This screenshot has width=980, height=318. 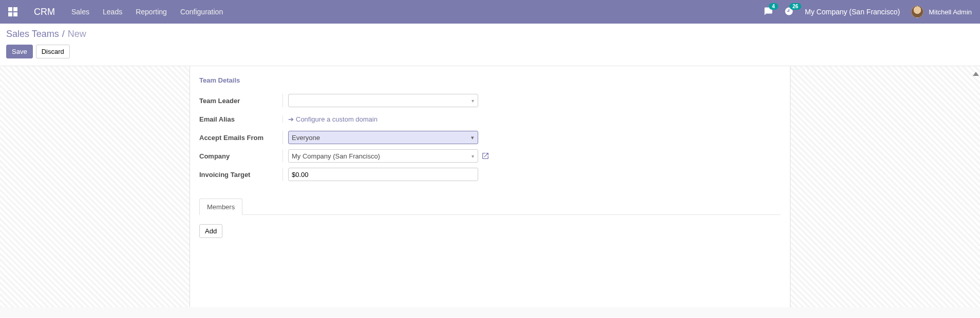 What do you see at coordinates (241, 137) in the screenshot?
I see `label-accept-emails: Accept Emails From` at bounding box center [241, 137].